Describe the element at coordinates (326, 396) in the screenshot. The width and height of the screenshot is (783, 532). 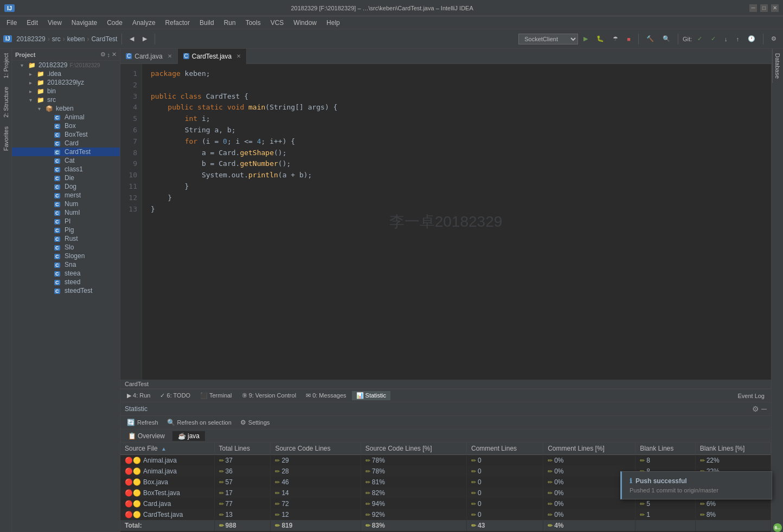
I see `messages-tab: ✉ 0: Messages` at that location.